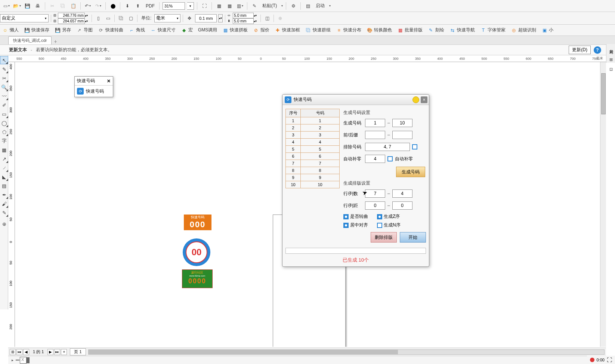 Image resolution: width=615 pixels, height=364 pixels. What do you see at coordinates (12, 360) in the screenshot?
I see `palette-scroll-left: ▸` at bounding box center [12, 360].